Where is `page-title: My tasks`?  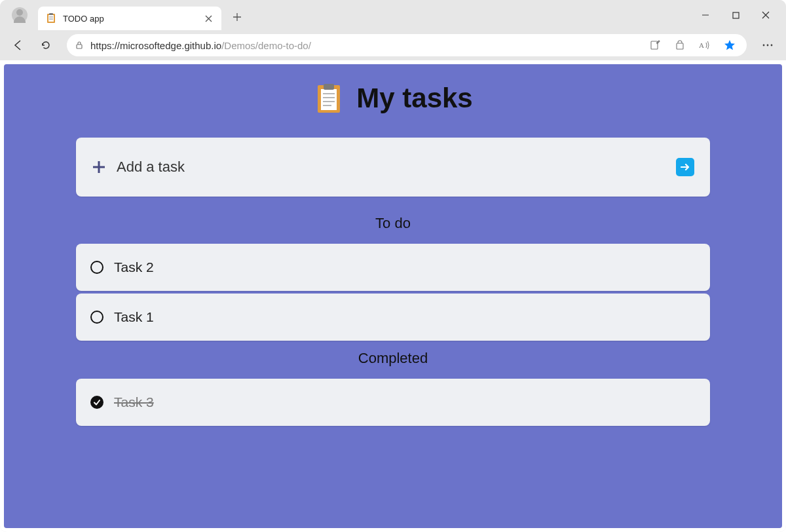 page-title: My tasks is located at coordinates (393, 98).